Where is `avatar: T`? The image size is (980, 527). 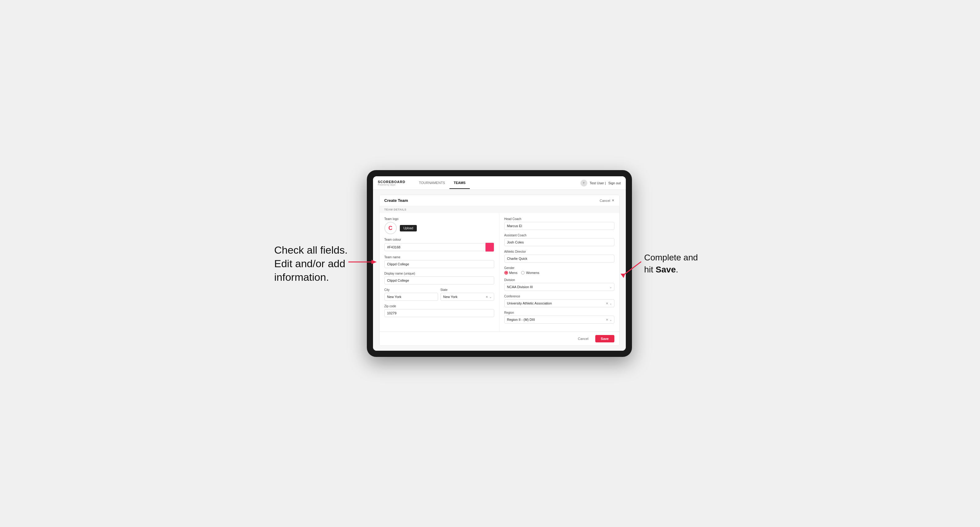 avatar: T is located at coordinates (584, 183).